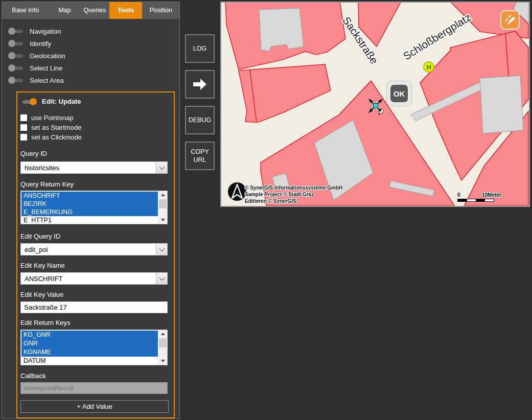  I want to click on tab-position: Position, so click(160, 10).